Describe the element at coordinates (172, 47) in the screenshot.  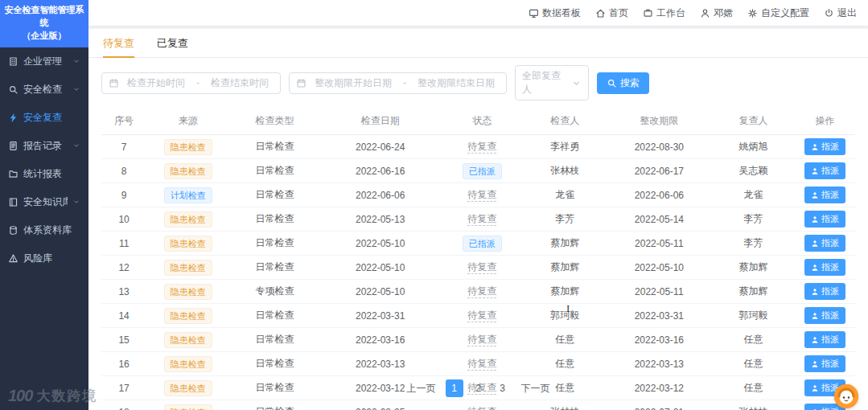
I see `tab-reviewed: 已复查` at that location.